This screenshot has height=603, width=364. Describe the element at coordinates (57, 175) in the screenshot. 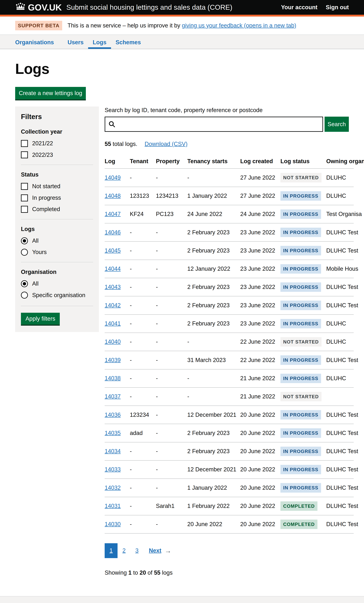

I see `filter-group-heading: Status` at that location.